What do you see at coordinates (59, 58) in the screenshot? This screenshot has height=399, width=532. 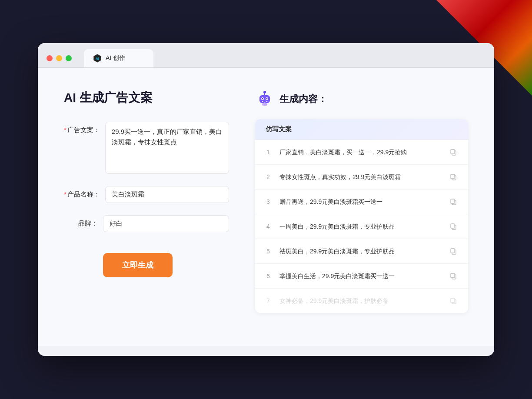 I see `window-minimize-button` at bounding box center [59, 58].